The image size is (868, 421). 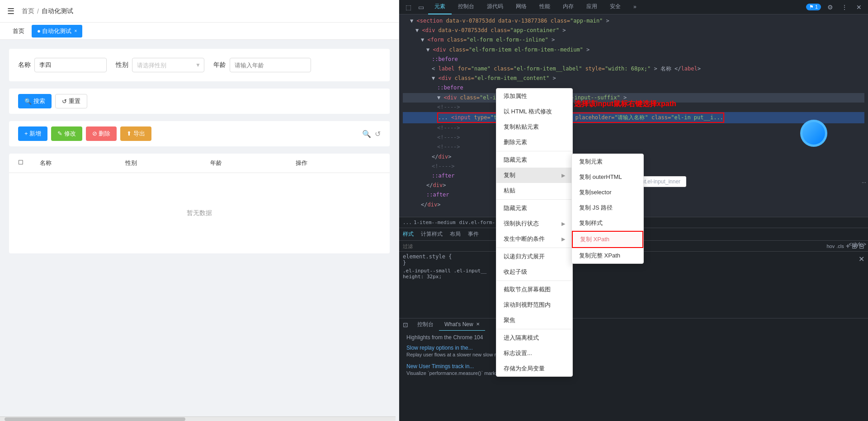 I want to click on table-col-gender: 性别, so click(x=168, y=163).